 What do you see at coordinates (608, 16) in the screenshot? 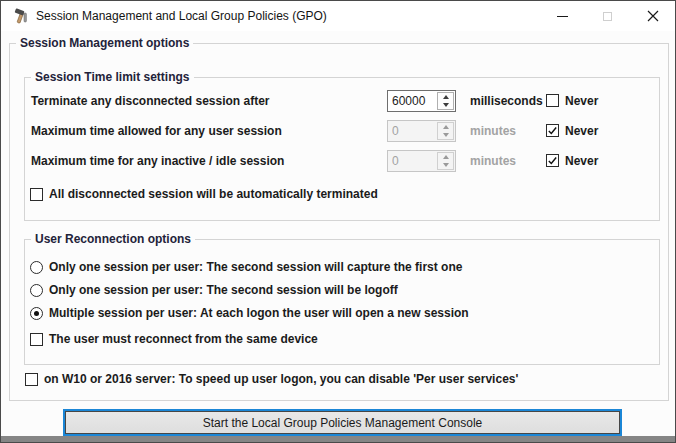
I see `maximize-icon` at bounding box center [608, 16].